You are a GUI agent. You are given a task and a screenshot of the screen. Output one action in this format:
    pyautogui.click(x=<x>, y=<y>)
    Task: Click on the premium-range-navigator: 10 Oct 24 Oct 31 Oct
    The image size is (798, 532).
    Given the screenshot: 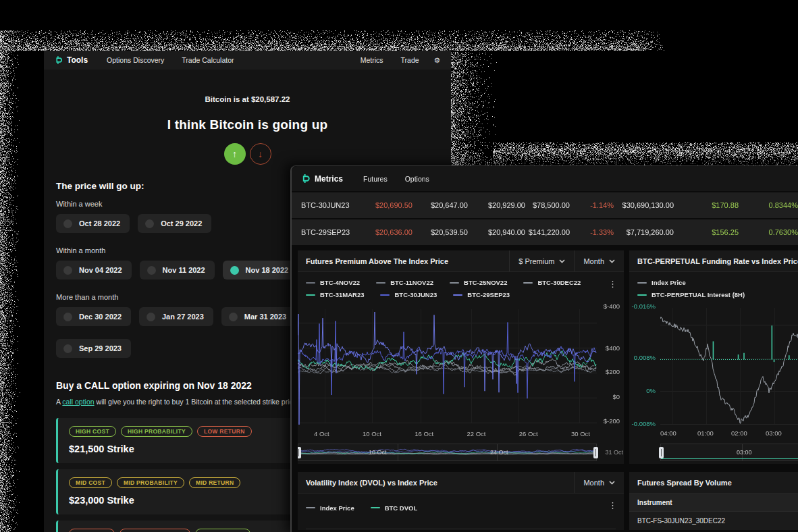 What is the action you would take?
    pyautogui.click(x=447, y=452)
    